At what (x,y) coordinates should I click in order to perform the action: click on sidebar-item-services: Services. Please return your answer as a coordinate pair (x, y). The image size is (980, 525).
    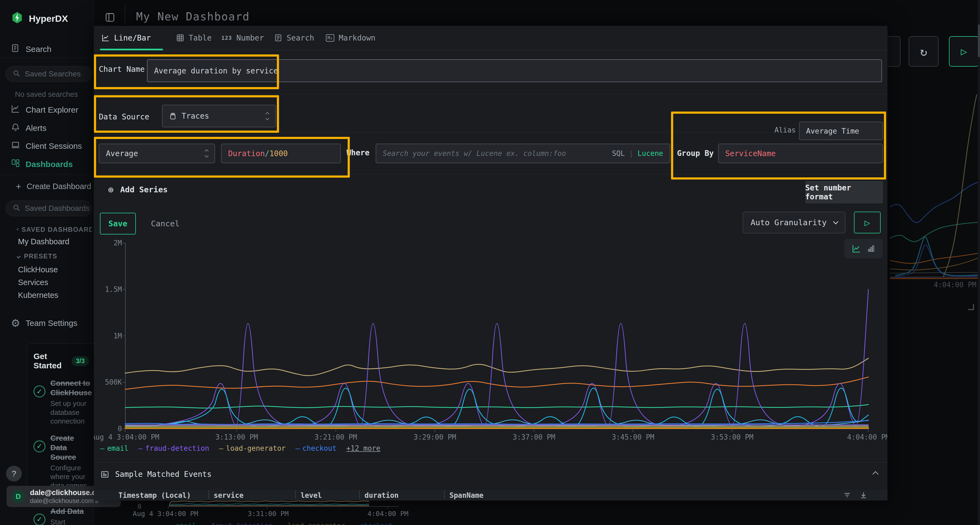
    Looking at the image, I should click on (33, 282).